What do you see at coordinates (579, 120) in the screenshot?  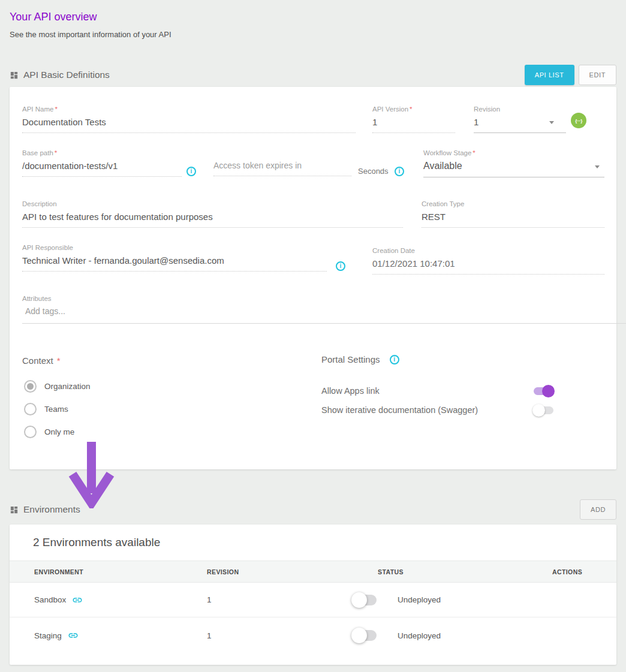 I see `api-trace-icon` at bounding box center [579, 120].